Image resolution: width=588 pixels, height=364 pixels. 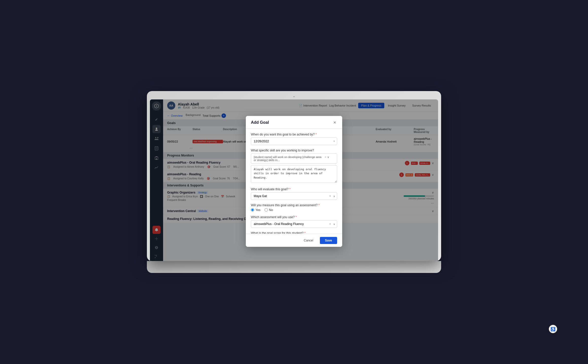 I want to click on evaluator-group: Who will evaluate this goal? * × ∨, so click(x=294, y=194).